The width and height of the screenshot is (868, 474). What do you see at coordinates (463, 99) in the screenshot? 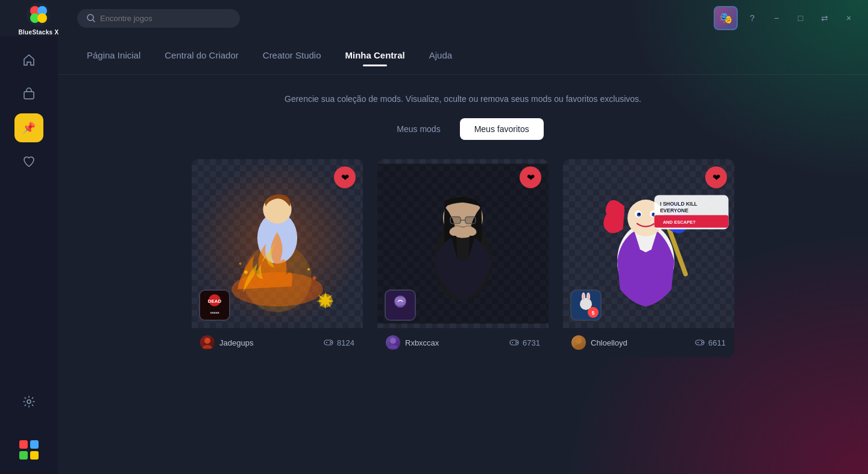
I see `page-subtitle: Gerencie sua coleção de mods. Visualize,…` at bounding box center [463, 99].